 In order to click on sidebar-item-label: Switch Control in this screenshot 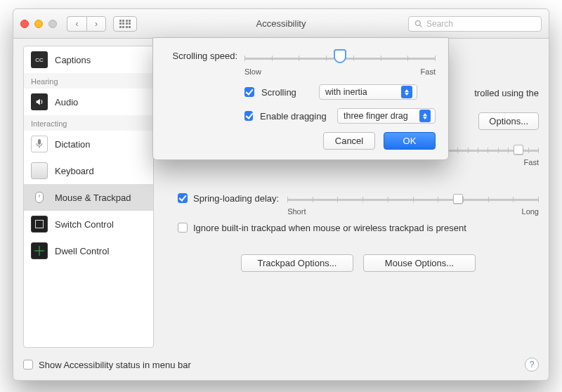, I will do `click(84, 225)`.